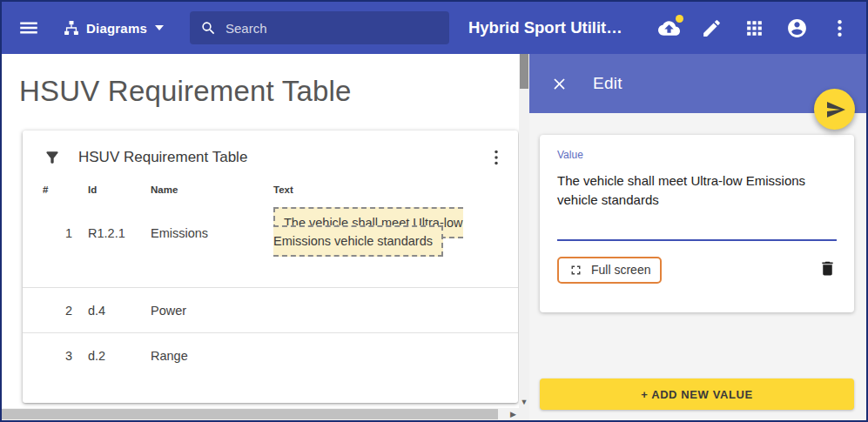 This screenshot has width=868, height=422. I want to click on value-field-underline, so click(696, 240).